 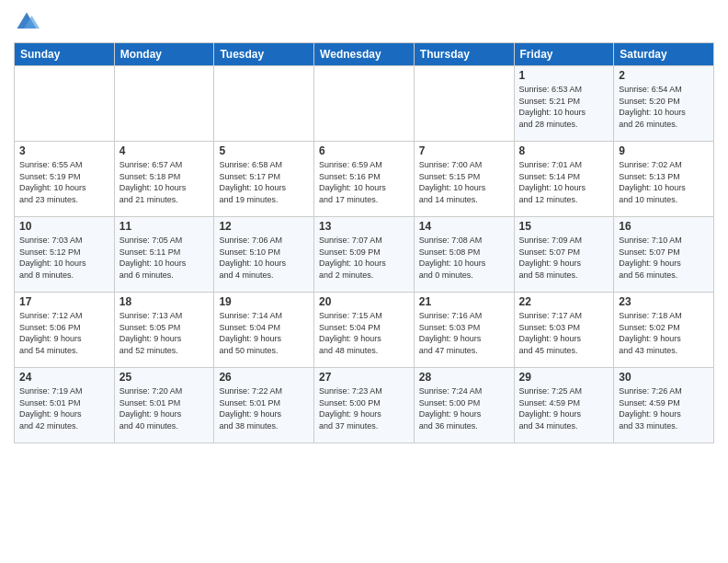 I want to click on day-number: 28, so click(x=464, y=377).